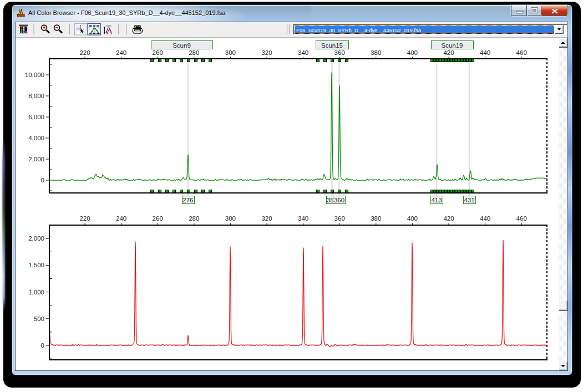 The image size is (583, 392). Describe the element at coordinates (37, 265) in the screenshot. I see `svg-text: 1,500` at that location.